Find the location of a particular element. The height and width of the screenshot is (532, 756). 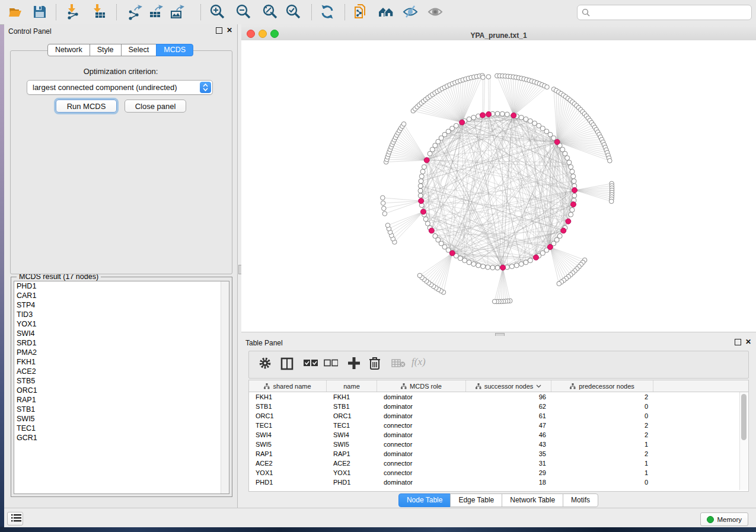

mcds-result-item: SRD1 is located at coordinates (122, 343).